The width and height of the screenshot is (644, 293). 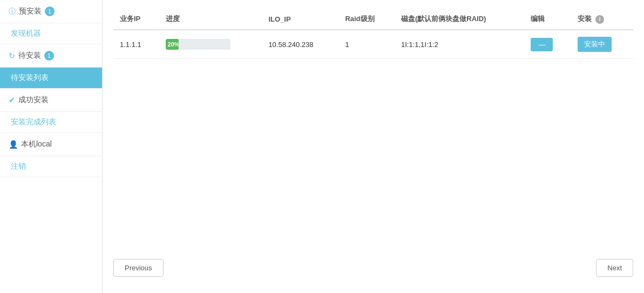 What do you see at coordinates (367, 19) in the screenshot?
I see `col-raid-level: Raid级别` at bounding box center [367, 19].